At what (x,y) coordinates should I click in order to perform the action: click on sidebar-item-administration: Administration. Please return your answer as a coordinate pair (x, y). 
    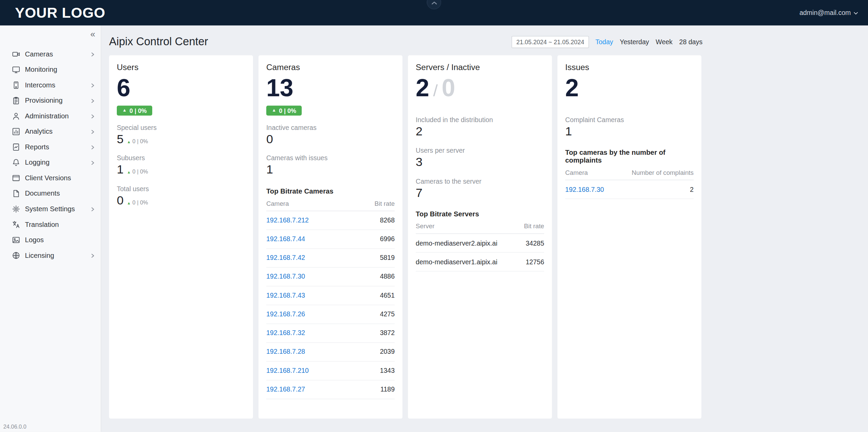
    Looking at the image, I should click on (50, 116).